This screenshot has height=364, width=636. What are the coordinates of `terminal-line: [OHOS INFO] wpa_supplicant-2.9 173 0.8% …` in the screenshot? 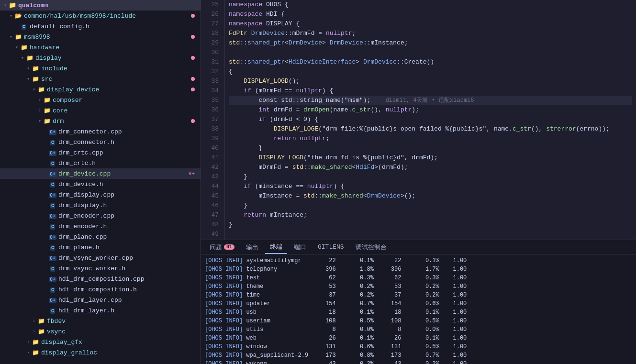 It's located at (418, 355).